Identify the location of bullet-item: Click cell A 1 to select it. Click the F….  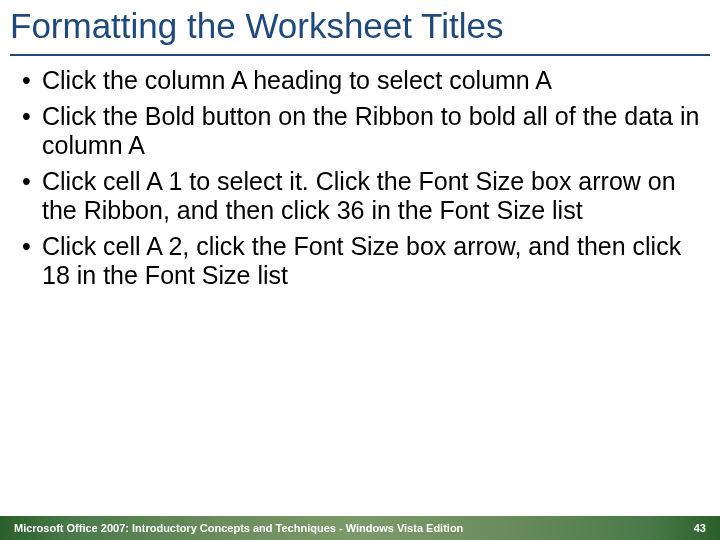
(360, 196).